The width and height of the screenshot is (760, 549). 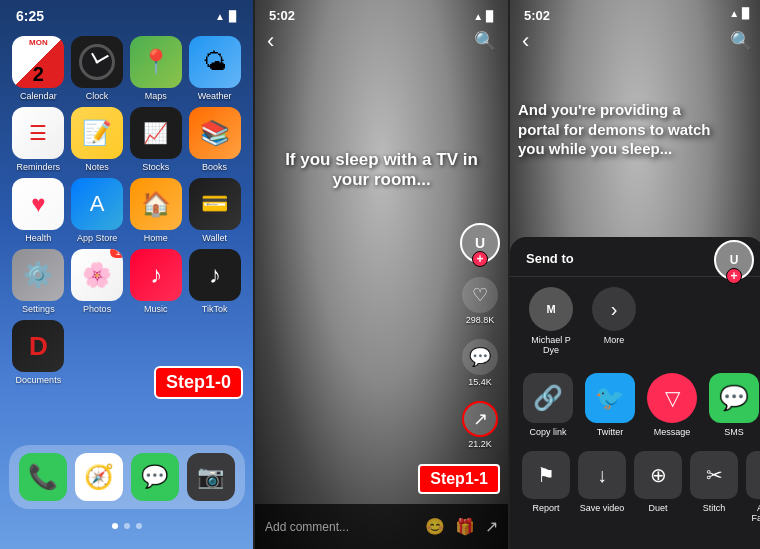 What do you see at coordinates (214, 140) in the screenshot?
I see `app-books: 📚 Books` at bounding box center [214, 140].